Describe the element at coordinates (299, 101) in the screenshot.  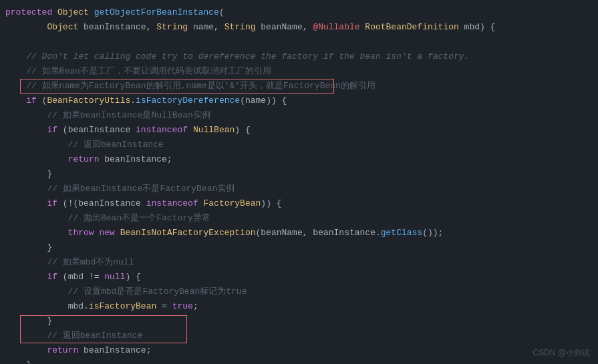
I see `line-content: if (BeanFactoryUtils.isFactoryDereferenc…` at that location.